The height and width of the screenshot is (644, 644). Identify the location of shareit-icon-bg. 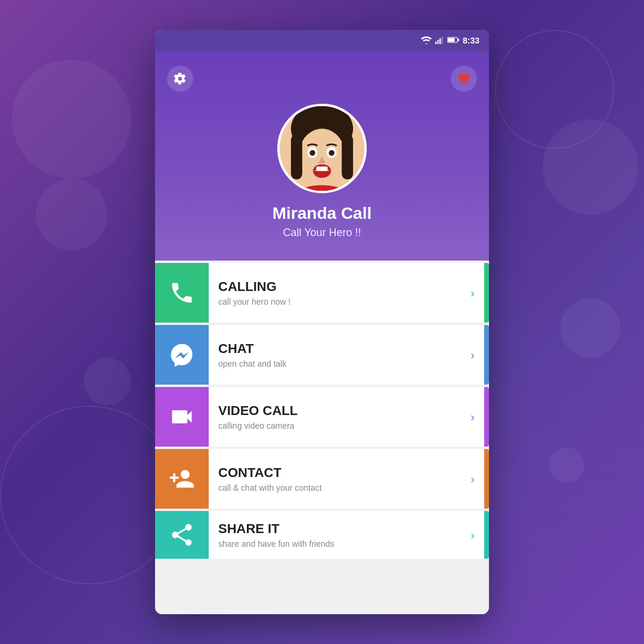
(182, 535).